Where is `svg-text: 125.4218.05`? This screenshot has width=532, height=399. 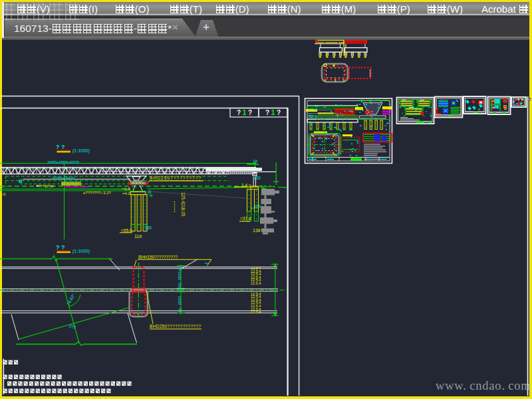
svg-text: 125.4218.05 is located at coordinates (184, 205).